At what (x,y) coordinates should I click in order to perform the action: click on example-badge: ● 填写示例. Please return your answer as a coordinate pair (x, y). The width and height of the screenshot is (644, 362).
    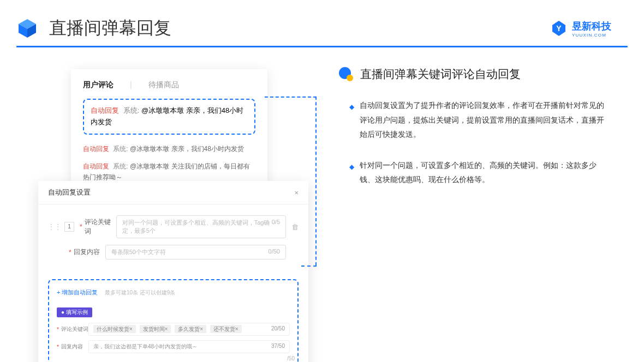
    Looking at the image, I should click on (74, 312).